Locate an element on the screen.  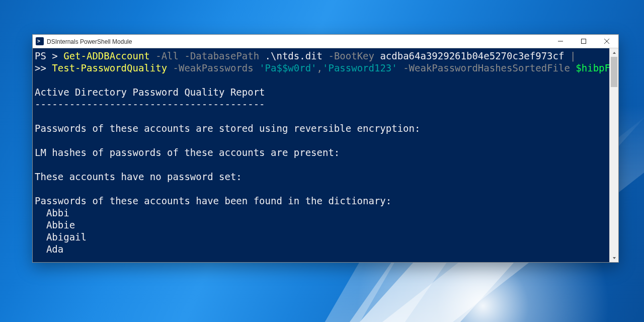
section-lm-hashes: LM hashes of passwords of these accounts… is located at coordinates (187, 152).